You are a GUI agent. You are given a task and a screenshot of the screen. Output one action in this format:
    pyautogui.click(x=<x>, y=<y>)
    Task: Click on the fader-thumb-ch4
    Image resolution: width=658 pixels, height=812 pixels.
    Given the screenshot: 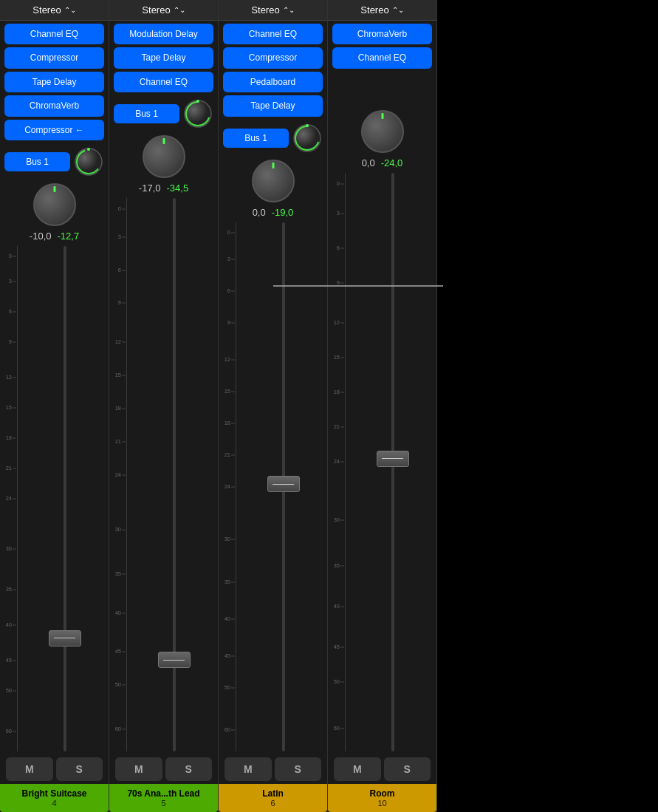 What is the action you would take?
    pyautogui.click(x=393, y=459)
    